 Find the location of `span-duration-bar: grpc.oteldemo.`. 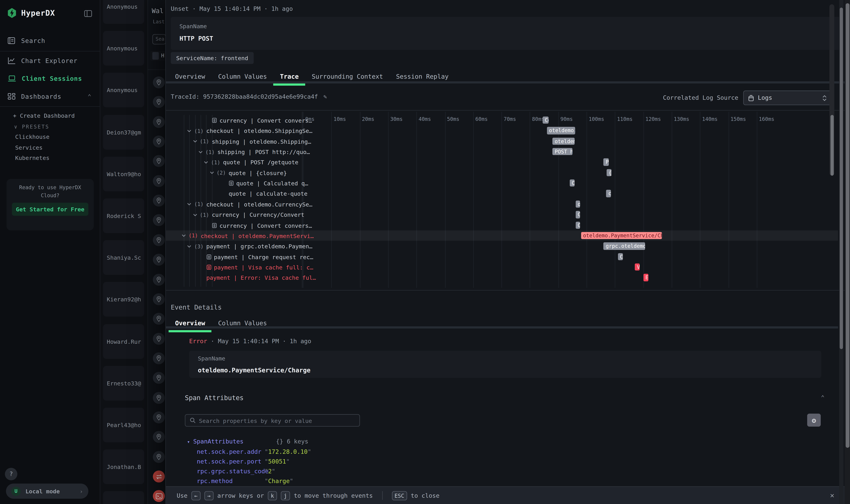

span-duration-bar: grpc.oteldemo. is located at coordinates (624, 246).